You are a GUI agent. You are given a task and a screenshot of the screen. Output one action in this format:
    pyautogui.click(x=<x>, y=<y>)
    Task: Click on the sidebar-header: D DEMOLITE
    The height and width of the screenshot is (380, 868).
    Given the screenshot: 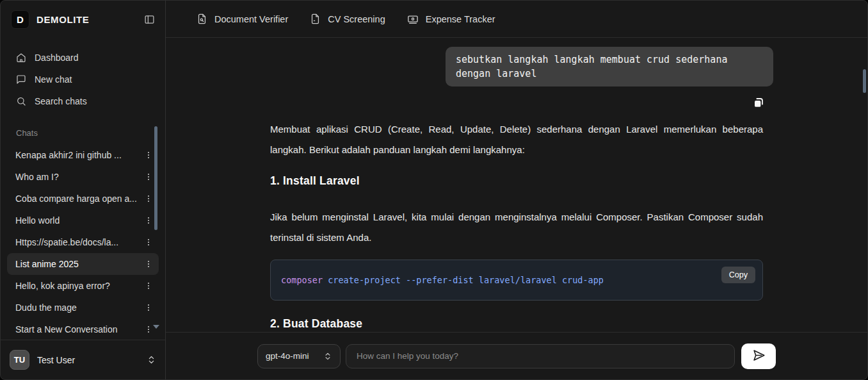 What is the action you would take?
    pyautogui.click(x=83, y=19)
    